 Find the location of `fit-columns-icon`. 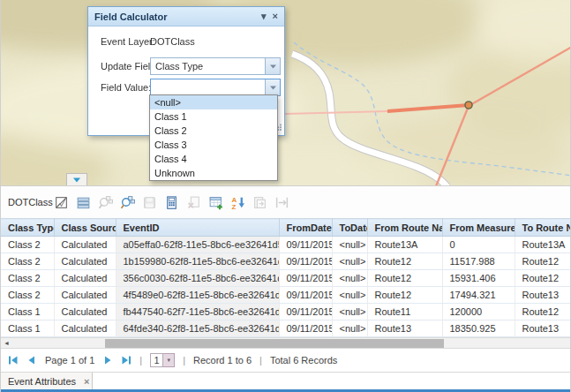

fit-columns-icon is located at coordinates (282, 203).